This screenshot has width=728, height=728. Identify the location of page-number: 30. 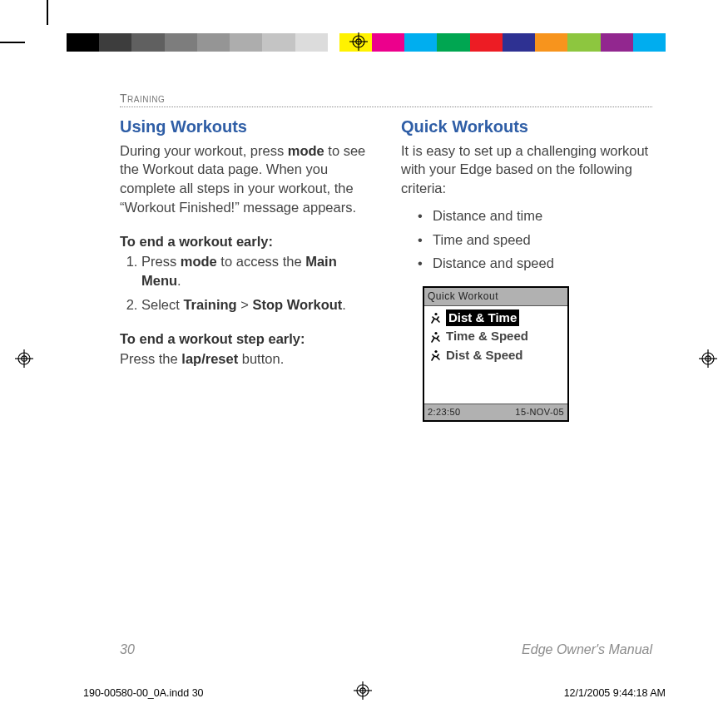
(127, 650).